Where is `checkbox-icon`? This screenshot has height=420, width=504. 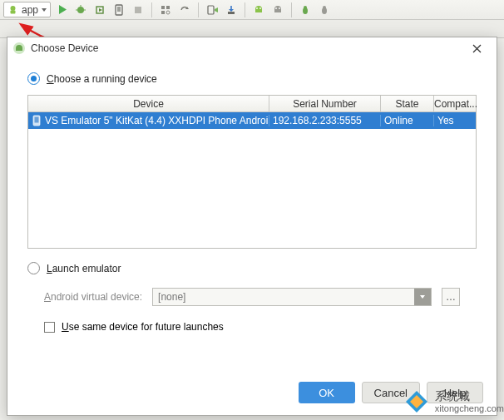 checkbox-icon is located at coordinates (50, 328).